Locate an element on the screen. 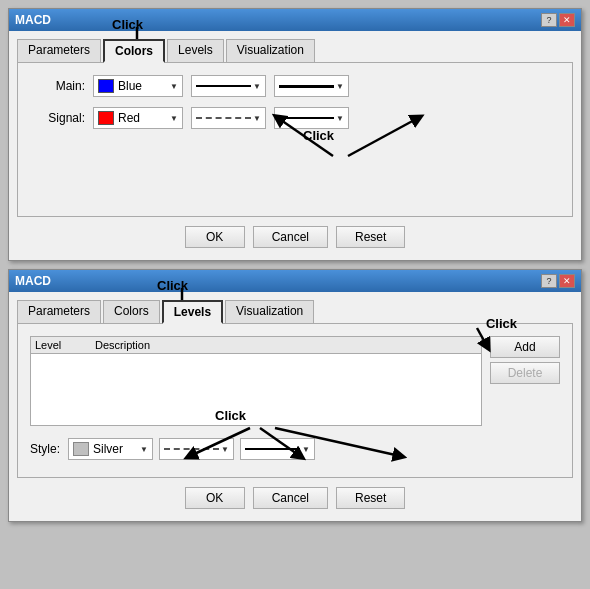  dialog1-main-linewidth-arrow: ▼ is located at coordinates (340, 86).